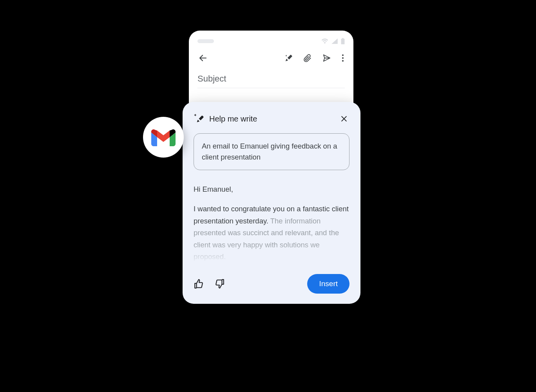  Describe the element at coordinates (163, 137) in the screenshot. I see `gmail-logo-badge` at that location.